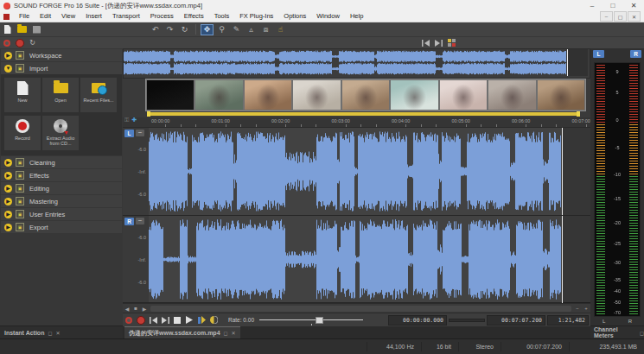 This screenshot has width=644, height=354. I want to click on play-plugin-chain-button, so click(201, 320).